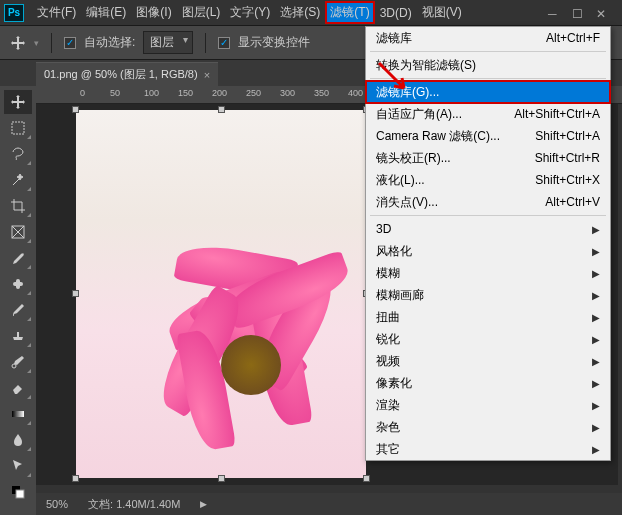  I want to click on blur-tool, so click(18, 440).